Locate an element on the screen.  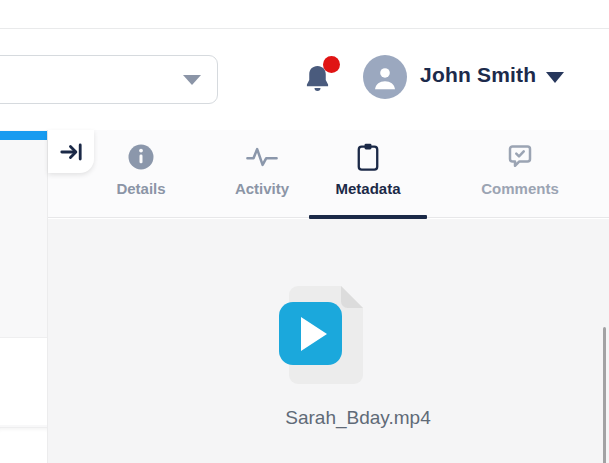
notification-badge is located at coordinates (332, 64).